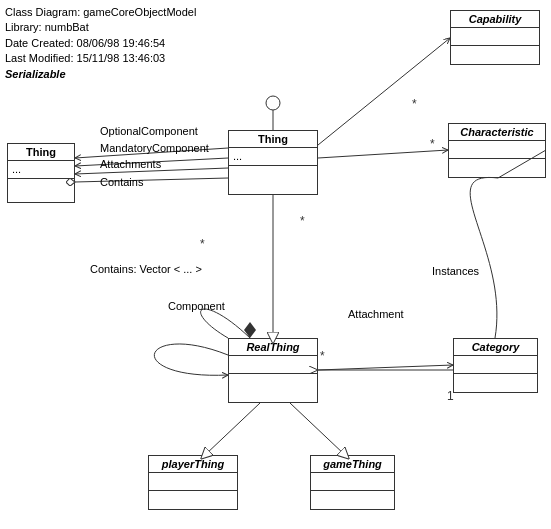 Image resolution: width=551 pixels, height=529 pixels. I want to click on class-thing-left-name: Thing, so click(41, 152).